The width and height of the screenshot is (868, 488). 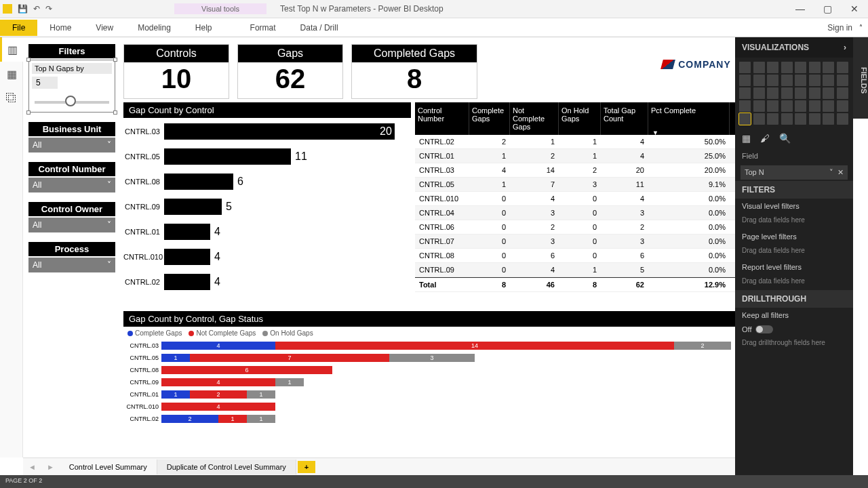 I want to click on bar-row: CNTRL.02 4, so click(x=267, y=282).